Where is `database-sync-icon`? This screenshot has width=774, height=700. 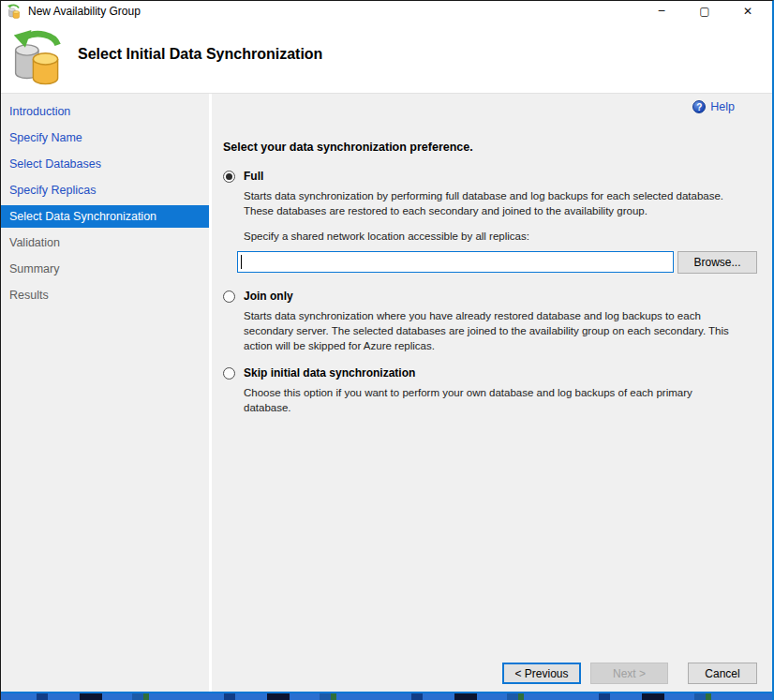
database-sync-icon is located at coordinates (38, 57).